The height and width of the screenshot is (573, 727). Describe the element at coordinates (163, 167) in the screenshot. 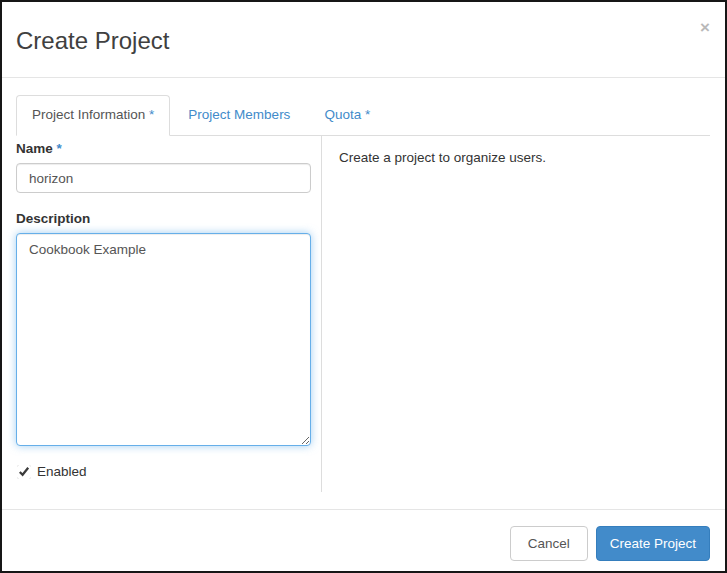

I see `name-group: Name *` at that location.